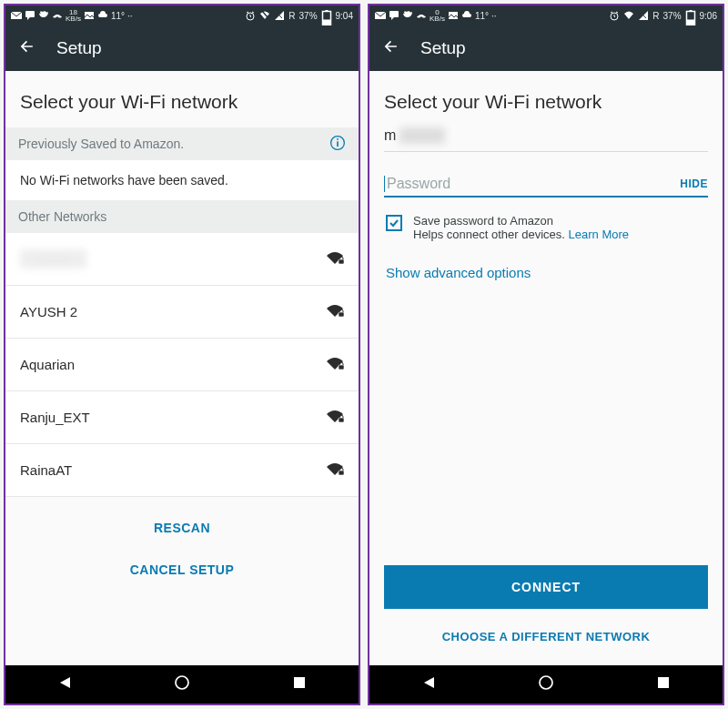  What do you see at coordinates (546, 587) in the screenshot?
I see `connect-button: CONNECT` at bounding box center [546, 587].